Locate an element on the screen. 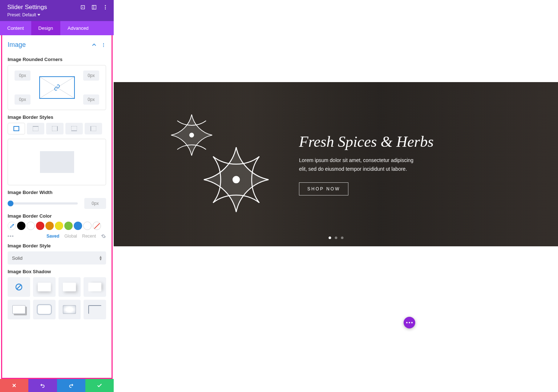 The width and height of the screenshot is (558, 392). color-settings-icon is located at coordinates (104, 236).